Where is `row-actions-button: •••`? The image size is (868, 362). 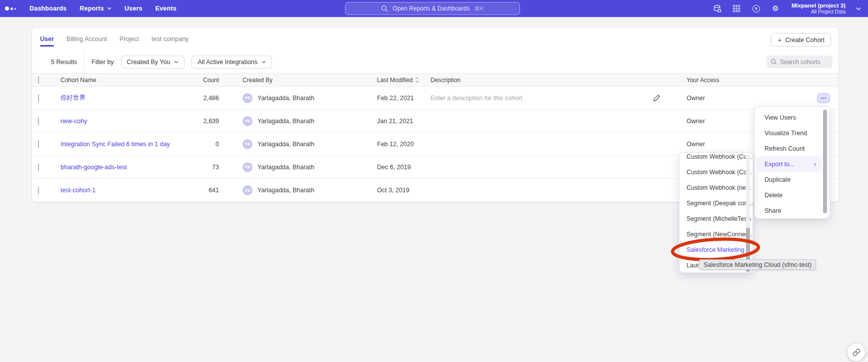 row-actions-button: ••• is located at coordinates (824, 98).